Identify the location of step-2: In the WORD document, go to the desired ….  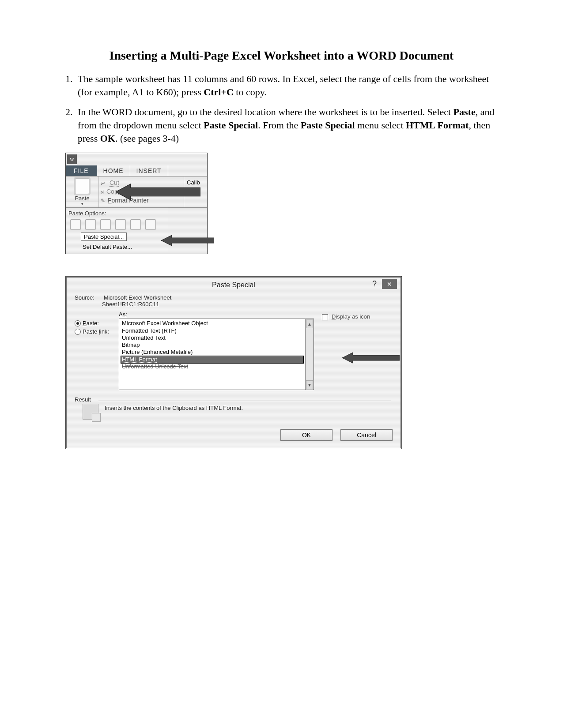
(291, 125).